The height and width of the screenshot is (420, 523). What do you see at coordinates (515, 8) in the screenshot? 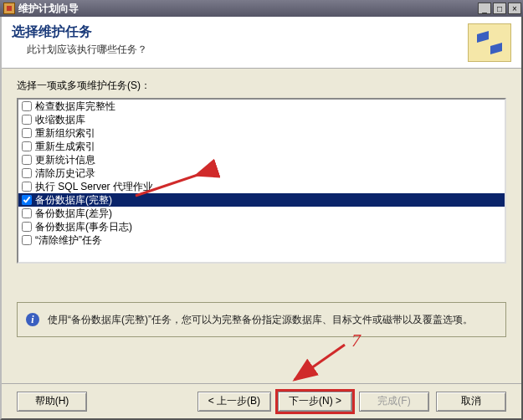
I see `close-button: ×` at bounding box center [515, 8].